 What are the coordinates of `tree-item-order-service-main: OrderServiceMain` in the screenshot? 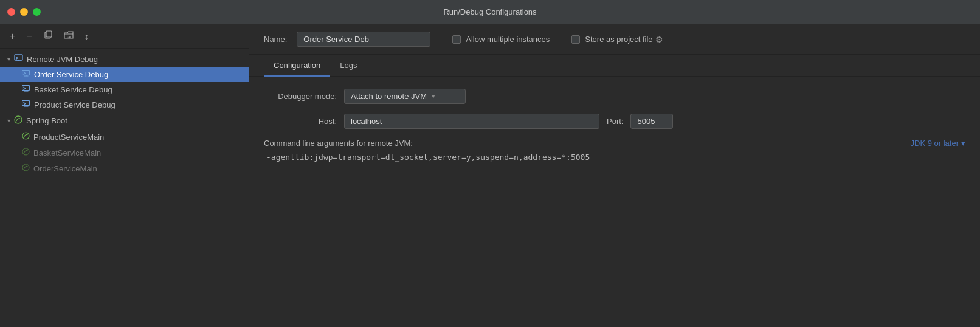 It's located at (124, 168).